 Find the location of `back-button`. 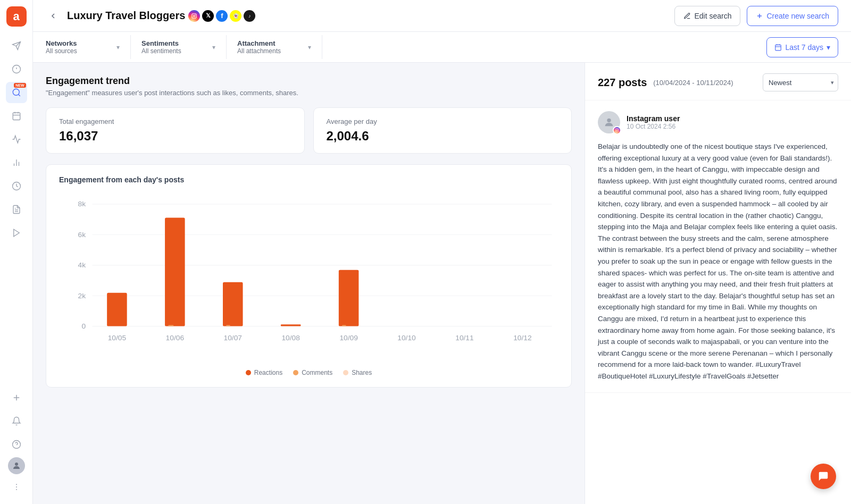

back-button is located at coordinates (53, 16).